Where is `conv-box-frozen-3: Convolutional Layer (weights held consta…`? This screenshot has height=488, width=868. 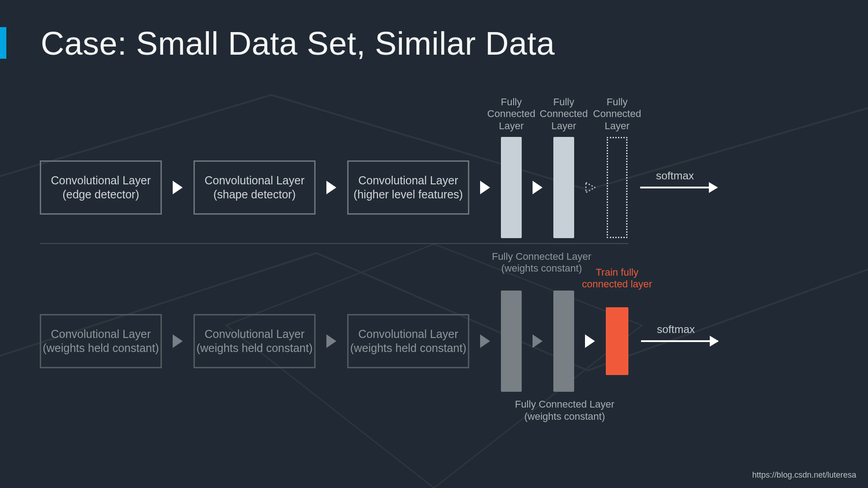
conv-box-frozen-3: Convolutional Layer (weights held consta… is located at coordinates (408, 341).